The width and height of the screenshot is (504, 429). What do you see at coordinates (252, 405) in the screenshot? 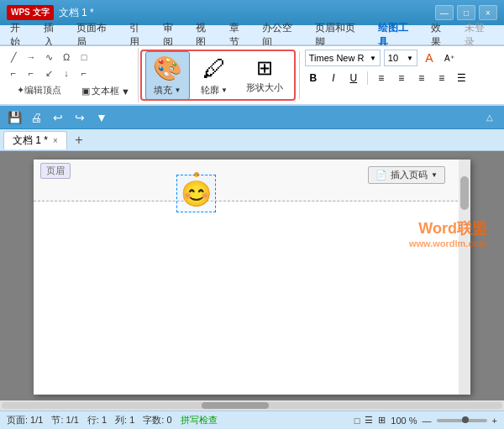
I see `h-scrollbar-track` at bounding box center [252, 405].